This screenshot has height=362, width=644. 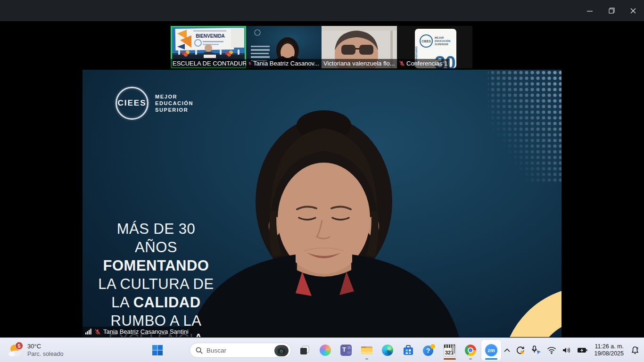 What do you see at coordinates (435, 47) in the screenshot?
I see `participant-thumbnail-conferencias: CIEES MEJOR EDUCACIÓN SUPERIOR ANIVERSAR…` at bounding box center [435, 47].